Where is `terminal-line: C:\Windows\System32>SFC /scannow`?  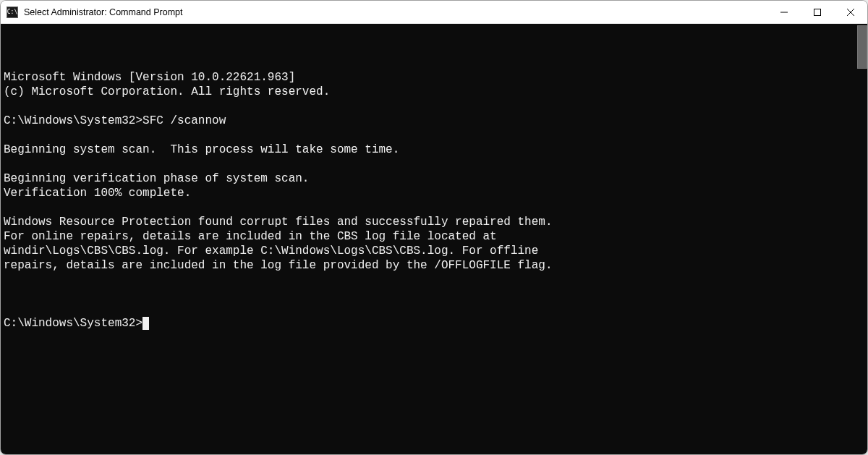
terminal-line: C:\Windows\System32>SFC /scannow is located at coordinates (435, 121).